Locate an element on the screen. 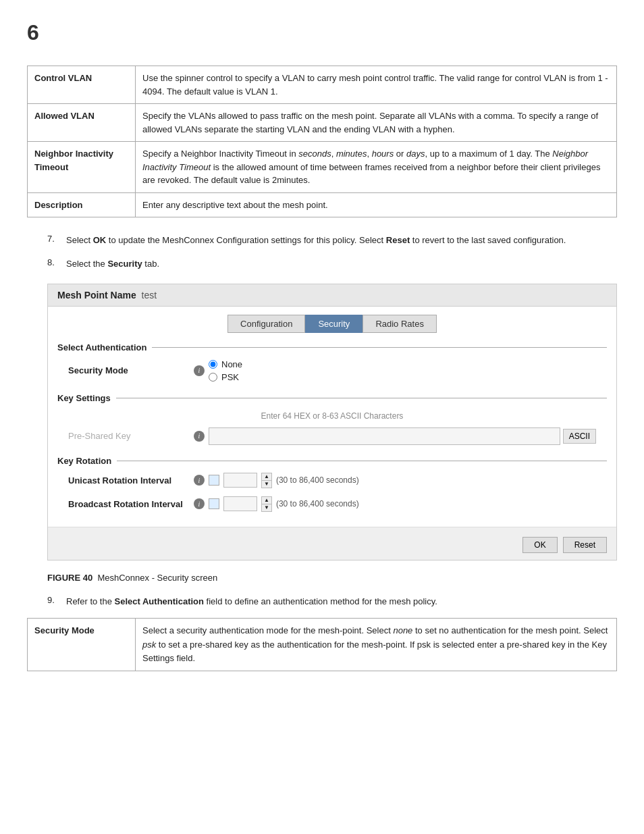 The width and height of the screenshot is (644, 834). radio-psk-row: PSK is located at coordinates (225, 377).